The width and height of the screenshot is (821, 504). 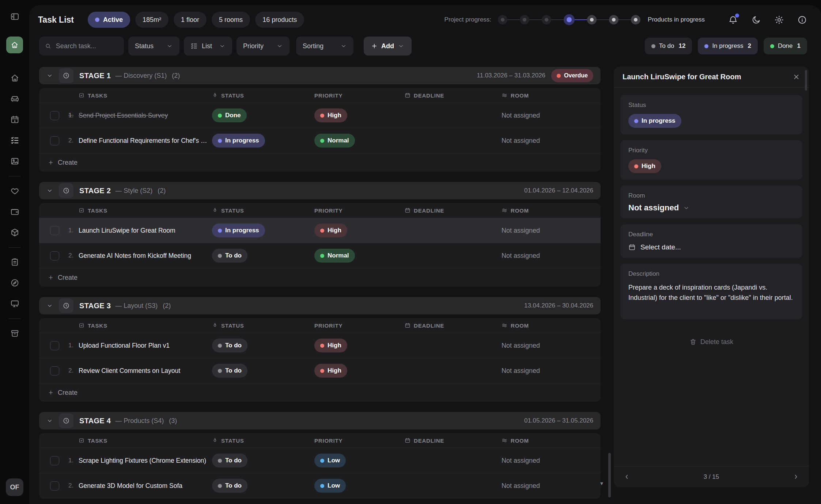 What do you see at coordinates (15, 161) in the screenshot?
I see `sidebar-item-gallery` at bounding box center [15, 161].